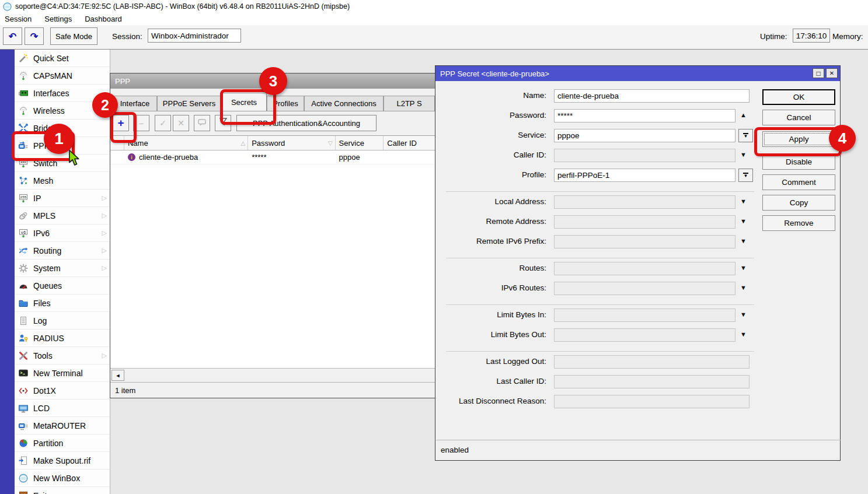 The width and height of the screenshot is (868, 494). Describe the element at coordinates (273, 376) in the screenshot. I see `horizontal-scrollbar: ◄` at that location.